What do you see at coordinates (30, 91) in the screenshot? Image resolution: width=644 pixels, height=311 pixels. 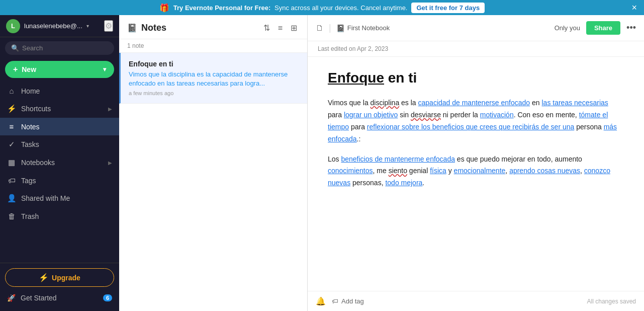 I see `sidebar-item-home-label: Home` at bounding box center [30, 91].